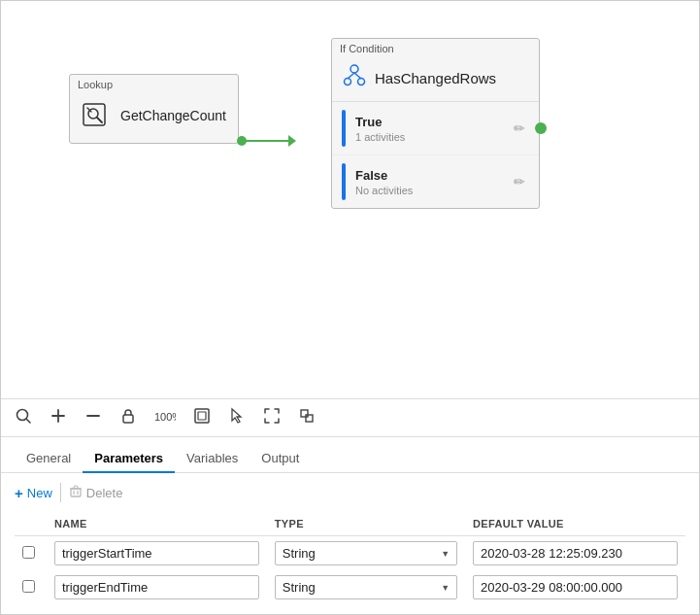 This screenshot has height=615, width=700. Describe the element at coordinates (105, 494) in the screenshot. I see `delete-label: Delete` at that location.